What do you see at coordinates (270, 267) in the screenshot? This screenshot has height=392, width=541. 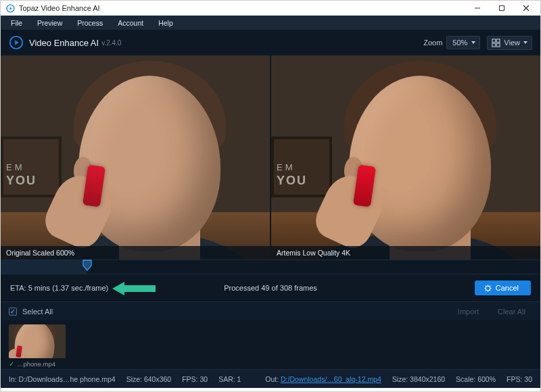 I see `timeline` at bounding box center [270, 267].